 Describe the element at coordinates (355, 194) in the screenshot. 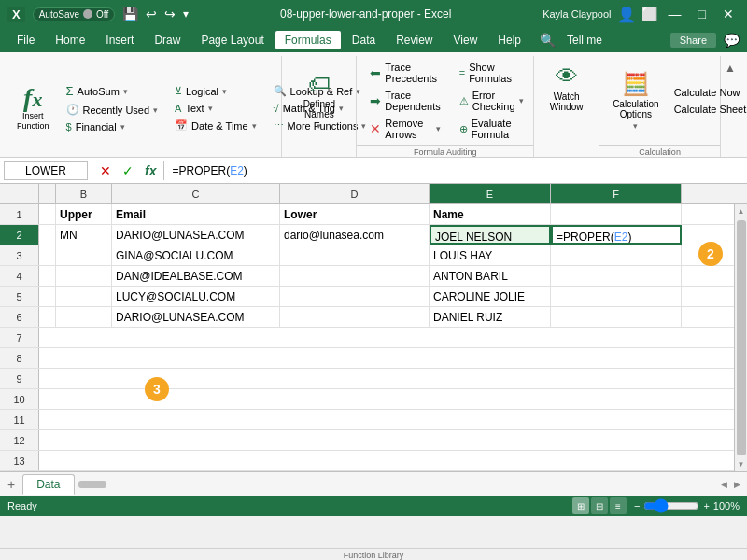

I see `col-header-d: D` at that location.